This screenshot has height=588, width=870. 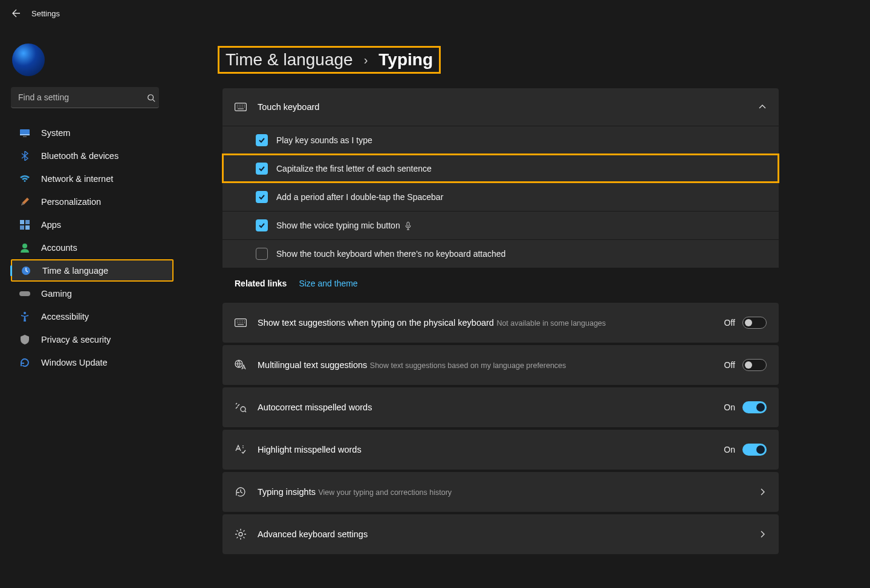 I want to click on system-icon, so click(x=25, y=133).